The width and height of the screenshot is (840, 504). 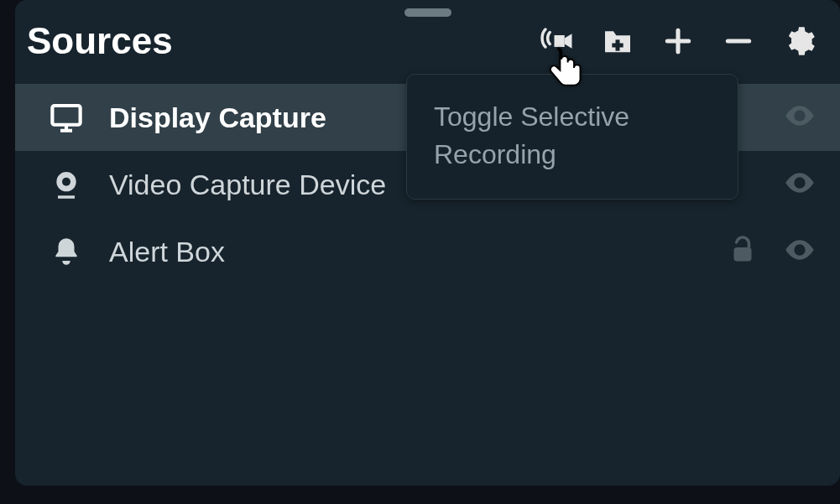 I want to click on add-folder-button, so click(x=618, y=41).